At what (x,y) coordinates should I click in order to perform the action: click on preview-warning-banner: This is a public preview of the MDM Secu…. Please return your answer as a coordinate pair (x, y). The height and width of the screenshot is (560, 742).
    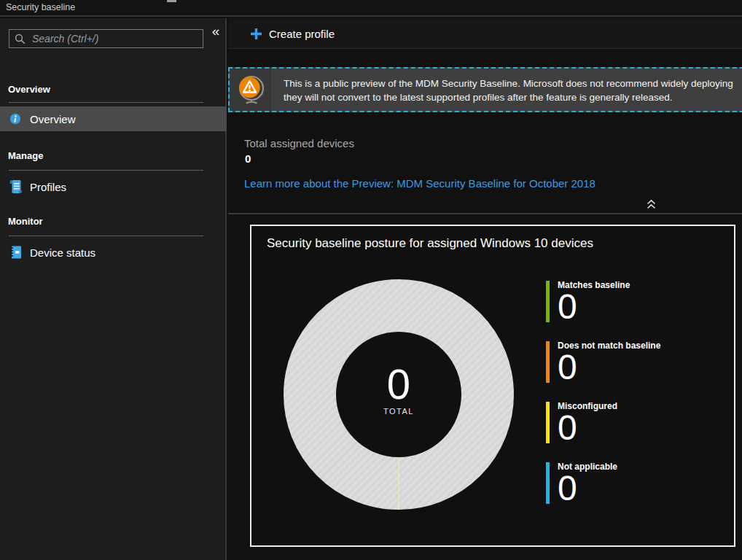
    Looking at the image, I should click on (485, 90).